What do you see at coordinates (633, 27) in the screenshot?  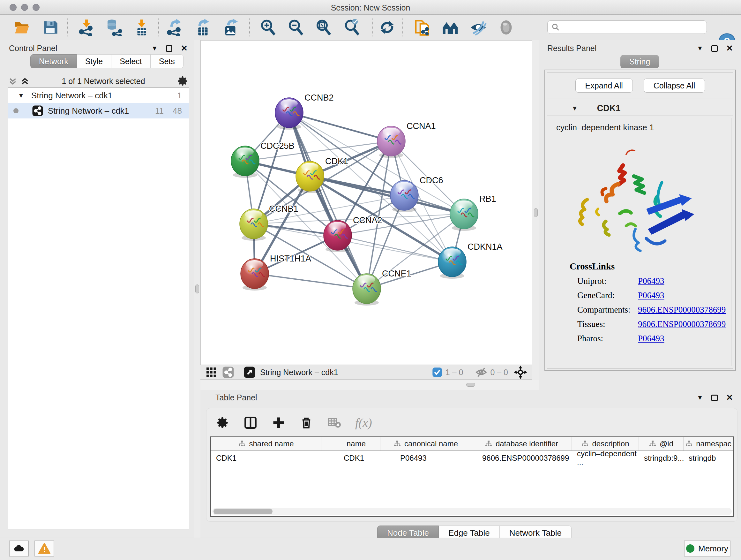 I see `search-input` at bounding box center [633, 27].